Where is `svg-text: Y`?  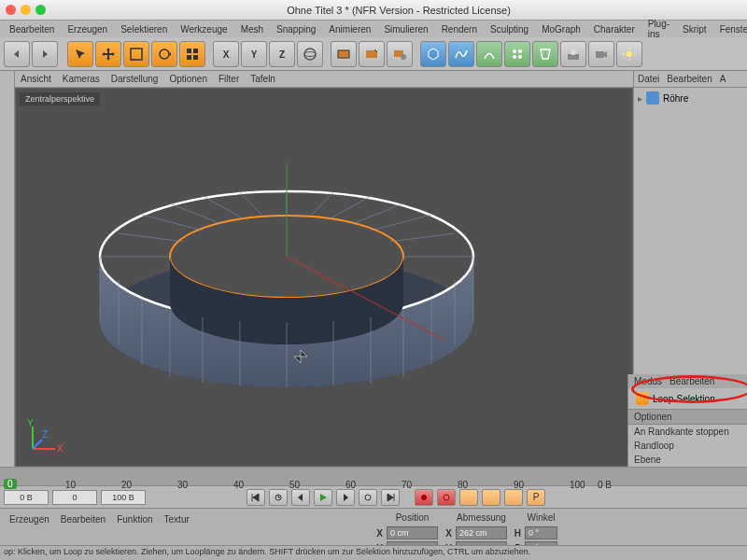 svg-text: Y is located at coordinates (30, 424).